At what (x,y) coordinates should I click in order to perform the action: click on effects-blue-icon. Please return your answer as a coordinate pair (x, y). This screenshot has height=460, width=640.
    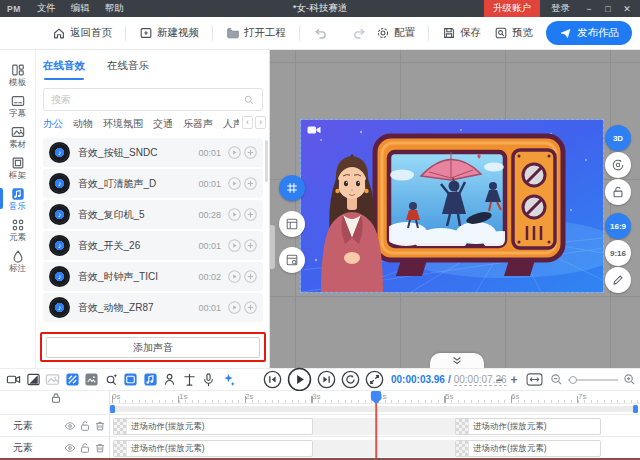
    Looking at the image, I should click on (228, 380).